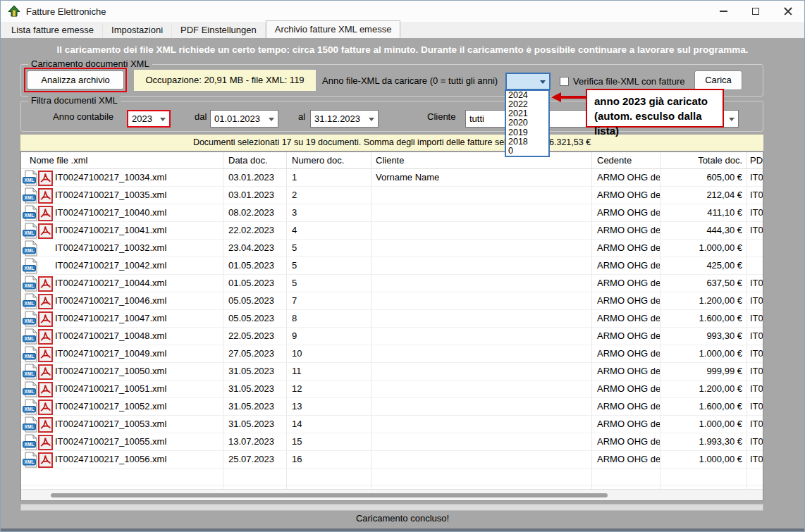 The height and width of the screenshot is (532, 805). What do you see at coordinates (344, 118) in the screenshot?
I see `to-date-combobox: 31.12.2023` at bounding box center [344, 118].